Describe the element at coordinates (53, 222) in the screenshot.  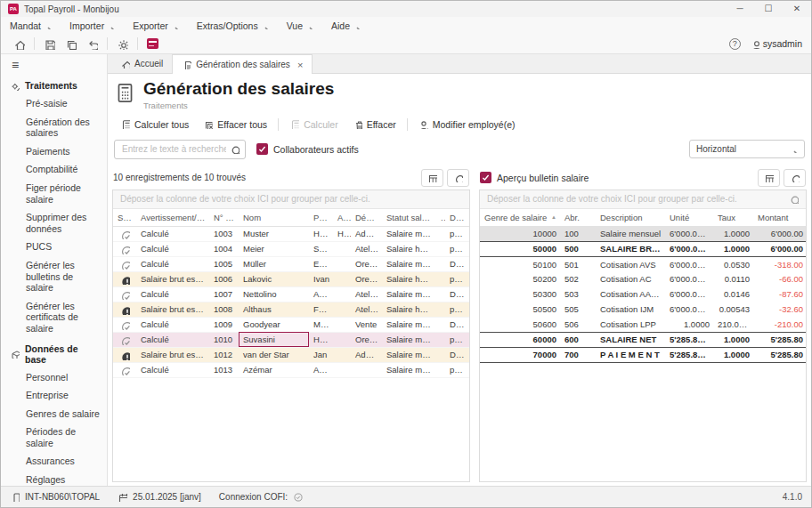
I see `sidebar-item-supprimer-des-donnees: Supprimer des données` at that location.